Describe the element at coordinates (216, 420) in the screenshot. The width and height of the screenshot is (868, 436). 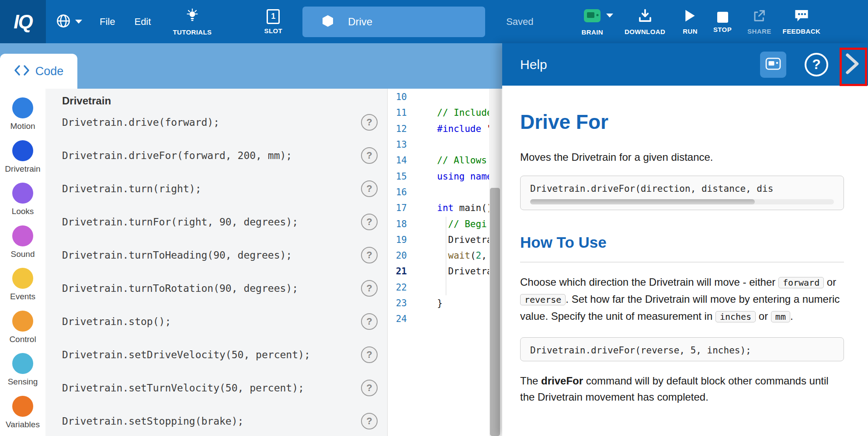
I see `command-row: Drivetrain.setStopping(brake);?` at that location.